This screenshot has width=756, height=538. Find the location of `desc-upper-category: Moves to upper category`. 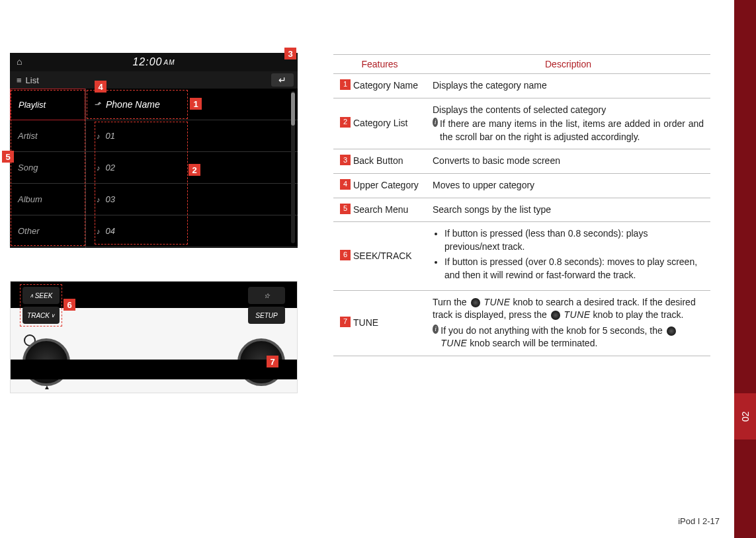

desc-upper-category: Moves to upper category is located at coordinates (568, 185).